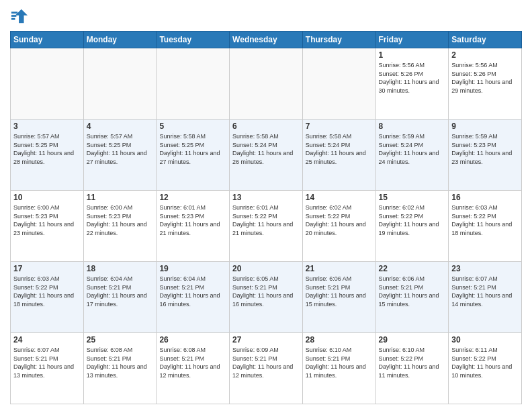  Describe the element at coordinates (193, 298) in the screenshot. I see `calendar-cell: 19Sunrise: 6:04 AMSunset: 5:21 PMDayligh…` at that location.